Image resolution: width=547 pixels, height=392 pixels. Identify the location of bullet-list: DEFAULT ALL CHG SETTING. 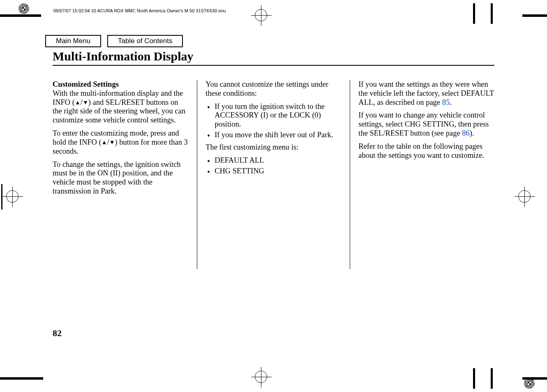
(274, 166).